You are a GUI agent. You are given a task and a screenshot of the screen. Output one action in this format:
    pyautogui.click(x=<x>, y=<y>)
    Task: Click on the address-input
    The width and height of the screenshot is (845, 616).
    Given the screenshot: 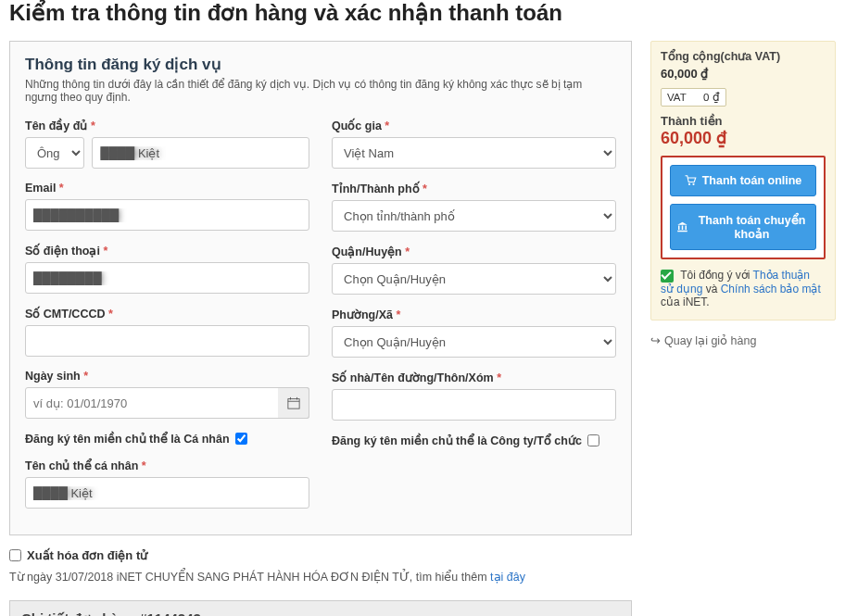 What is the action you would take?
    pyautogui.click(x=474, y=405)
    